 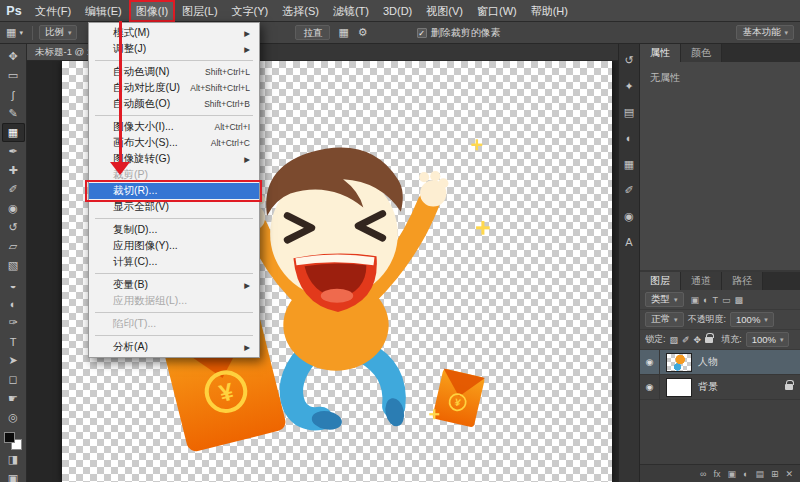 I want to click on straighten-button: 拉直, so click(x=312, y=32).